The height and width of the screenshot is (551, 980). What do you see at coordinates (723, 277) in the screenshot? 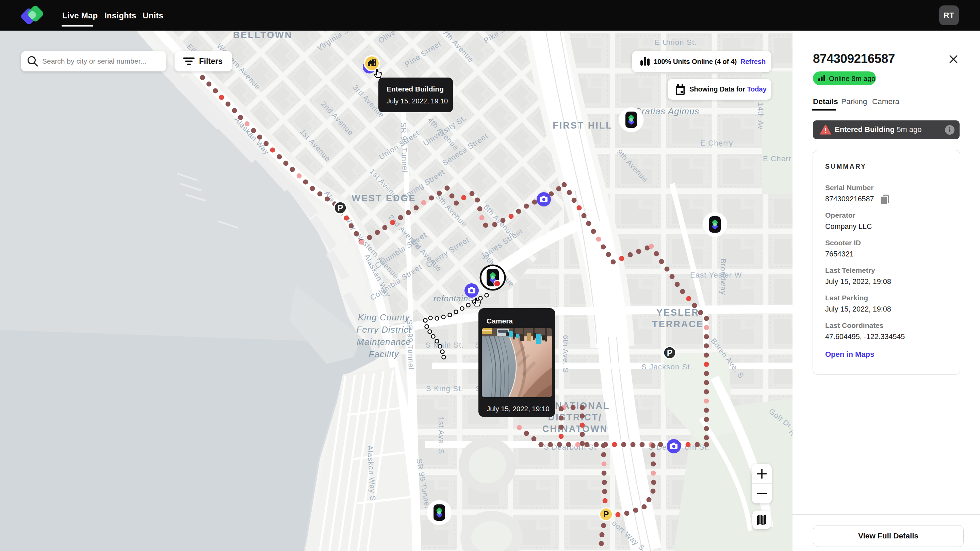
I see `svg-text: Broadway` at bounding box center [723, 277].